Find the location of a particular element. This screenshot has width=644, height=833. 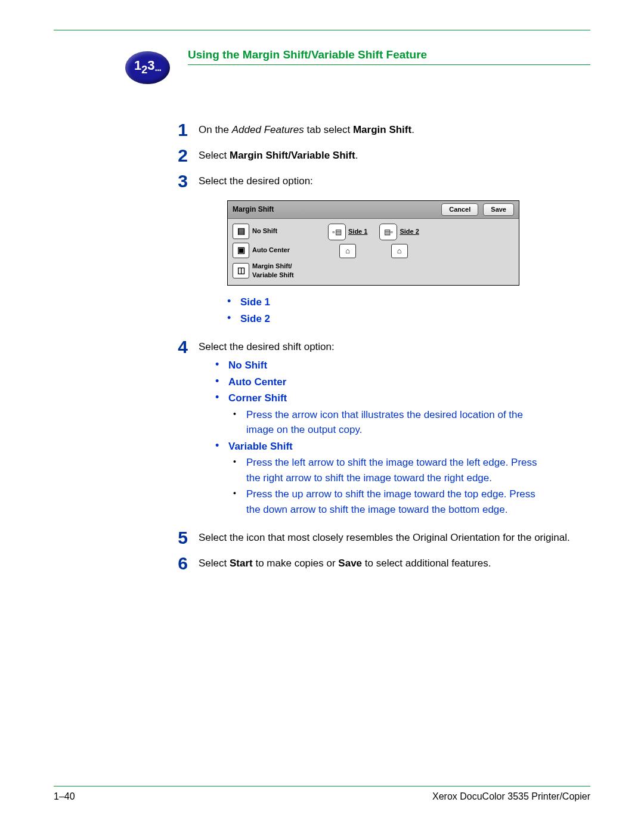

step-number: 4 is located at coordinates (179, 347).